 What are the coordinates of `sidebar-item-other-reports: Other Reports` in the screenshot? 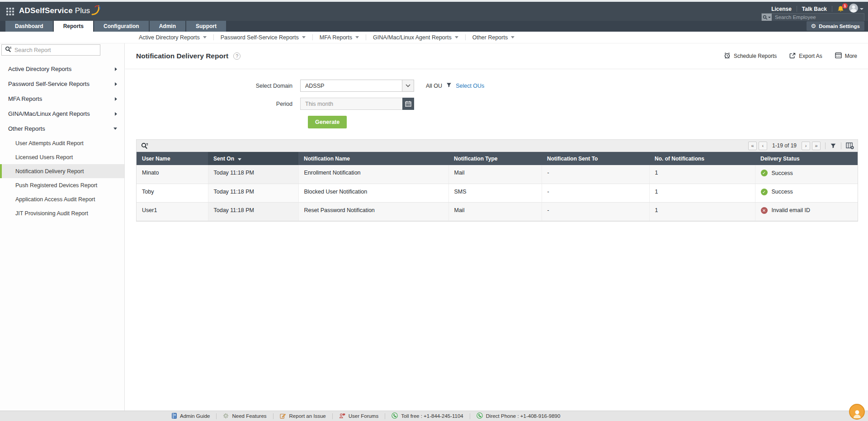 It's located at (62, 128).